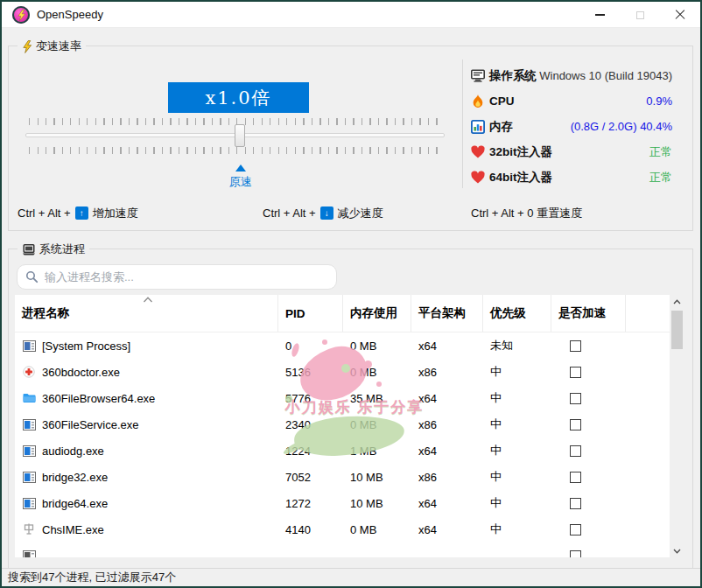  What do you see at coordinates (86, 346) in the screenshot?
I see `process-name: [System Process]` at bounding box center [86, 346].